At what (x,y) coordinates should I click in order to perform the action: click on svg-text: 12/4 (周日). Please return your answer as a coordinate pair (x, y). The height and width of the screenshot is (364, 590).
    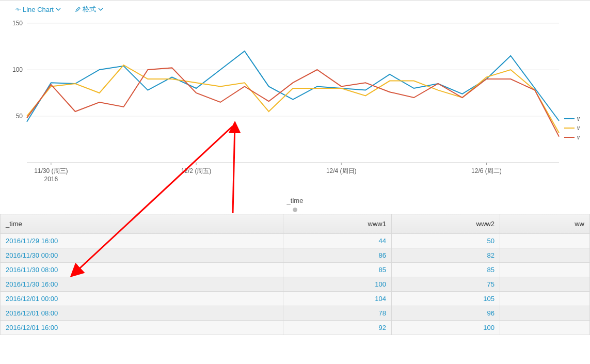
    Looking at the image, I should click on (342, 171).